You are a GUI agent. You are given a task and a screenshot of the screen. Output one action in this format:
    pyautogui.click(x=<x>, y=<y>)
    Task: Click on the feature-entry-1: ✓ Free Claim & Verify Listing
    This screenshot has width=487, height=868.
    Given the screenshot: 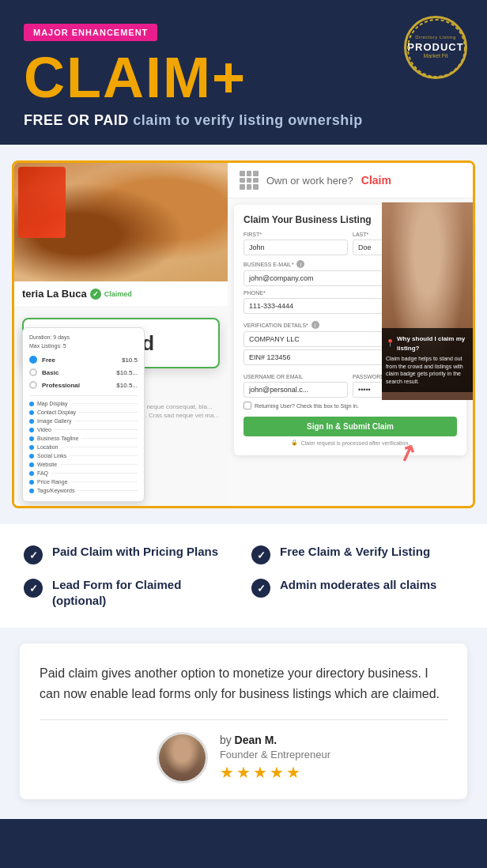 What is the action you would take?
    pyautogui.click(x=357, y=554)
    